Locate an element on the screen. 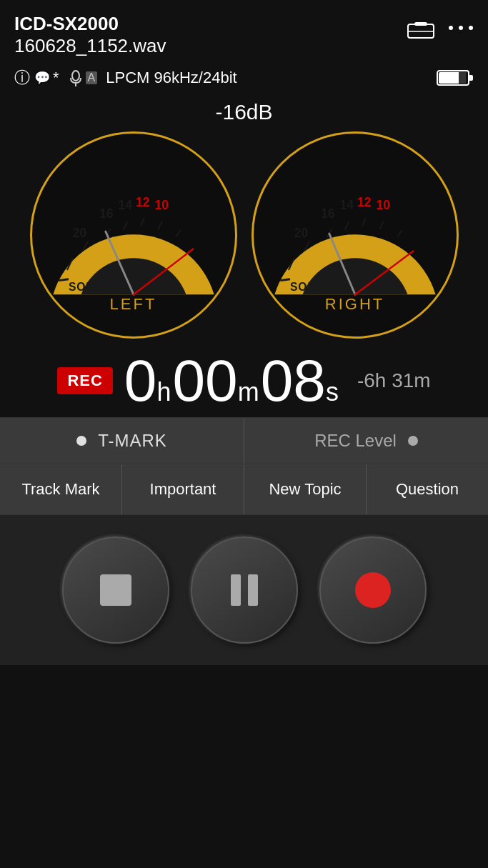  timer-seconds: 08 is located at coordinates (293, 381).